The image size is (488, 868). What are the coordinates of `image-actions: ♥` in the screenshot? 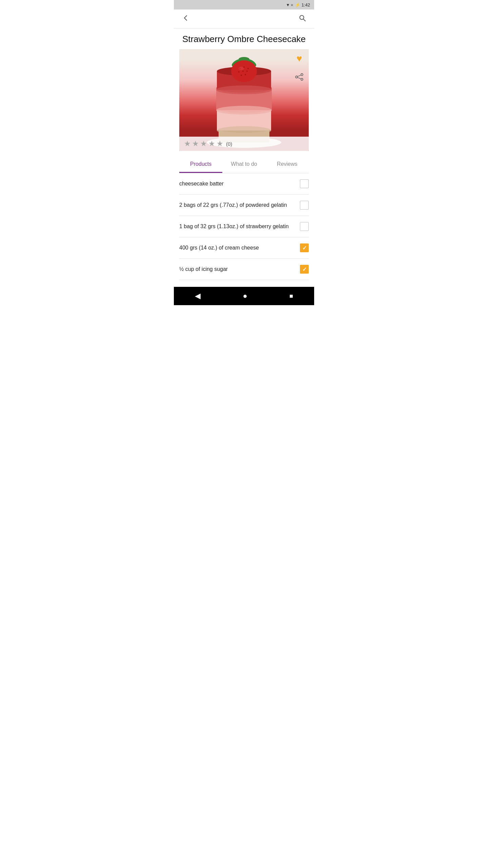 It's located at (299, 68).